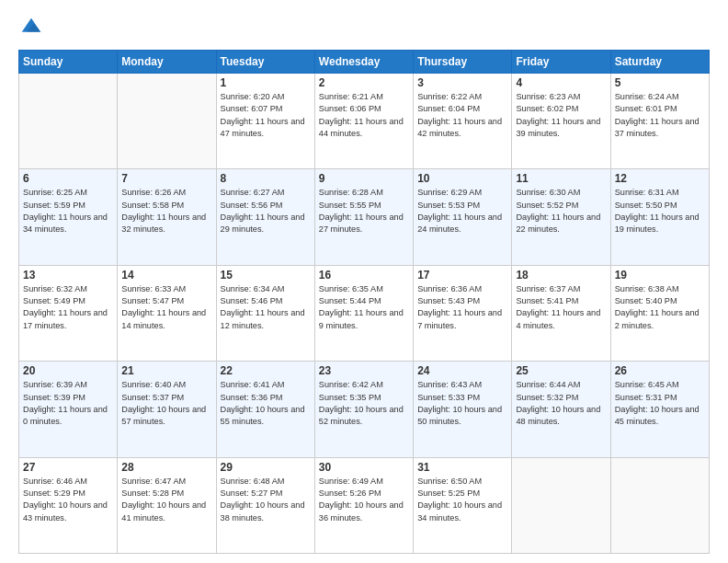 This screenshot has width=728, height=563. I want to click on day-info: Sunrise: 6:27 AMSunset: 5:56 PMDaylight:…, so click(266, 212).